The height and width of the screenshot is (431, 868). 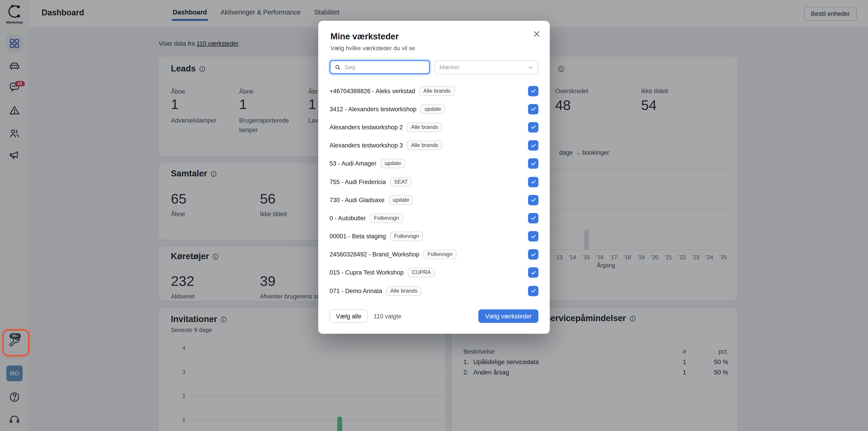 I want to click on workshop-row: Alexanders testworkshop 3Alle brands, so click(x=434, y=146).